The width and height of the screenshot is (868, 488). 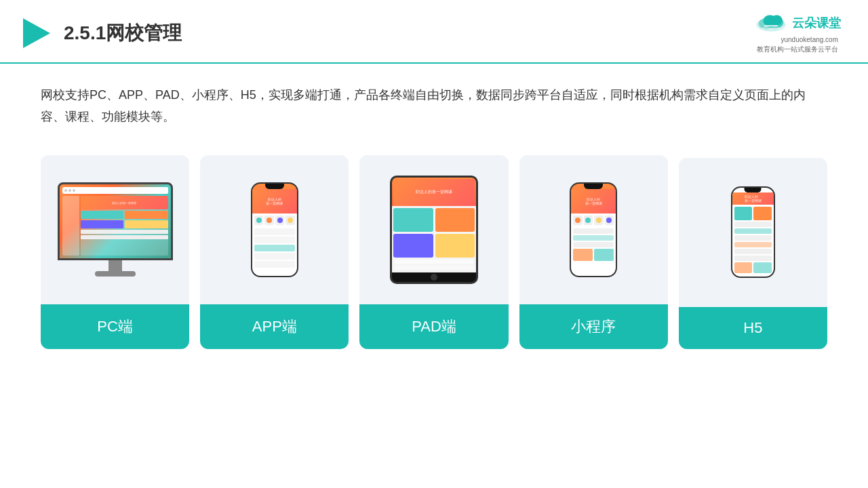 I want to click on phone-screen: 职达人的第一堂网课, so click(x=275, y=230).